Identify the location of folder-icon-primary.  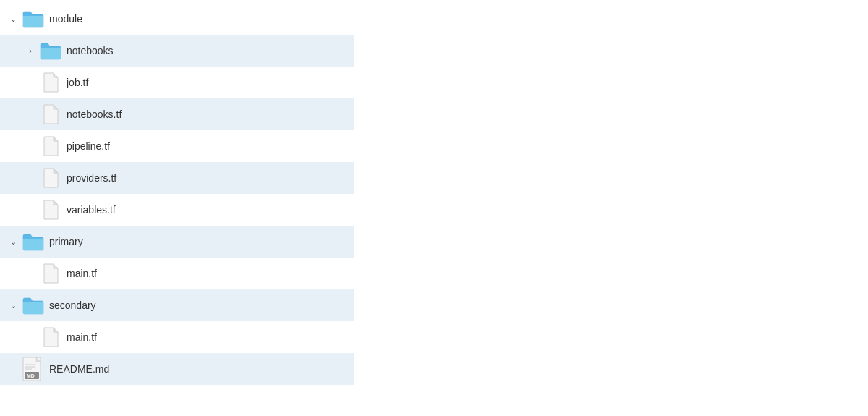
(33, 242).